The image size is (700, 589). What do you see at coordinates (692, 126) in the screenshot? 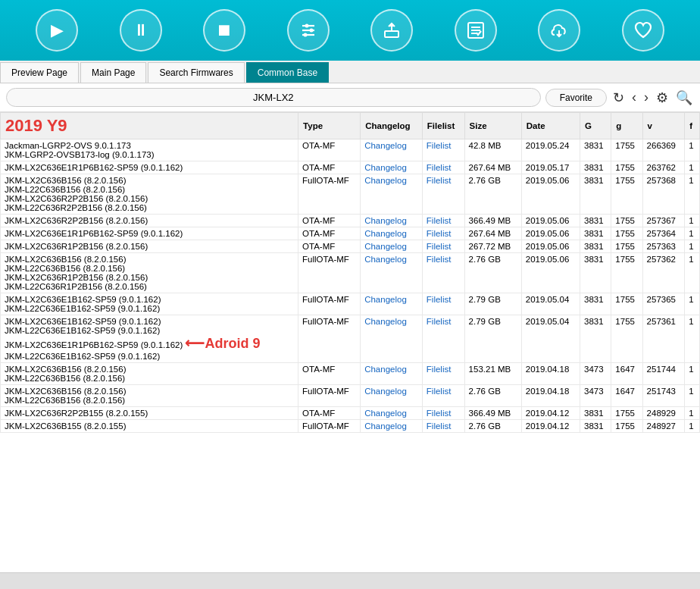
I see `col-f: f` at bounding box center [692, 126].